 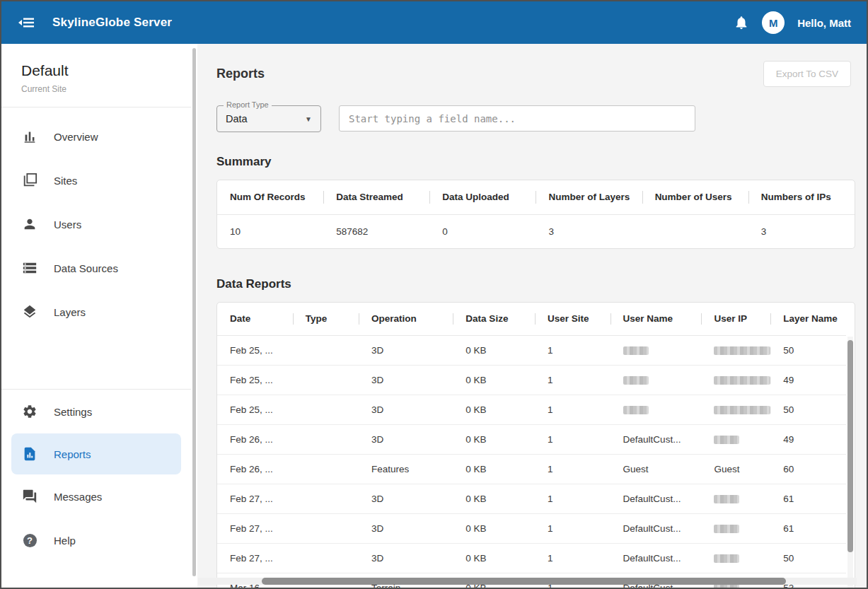 What do you see at coordinates (69, 313) in the screenshot?
I see `sidebar-item-label: Layers` at bounding box center [69, 313].